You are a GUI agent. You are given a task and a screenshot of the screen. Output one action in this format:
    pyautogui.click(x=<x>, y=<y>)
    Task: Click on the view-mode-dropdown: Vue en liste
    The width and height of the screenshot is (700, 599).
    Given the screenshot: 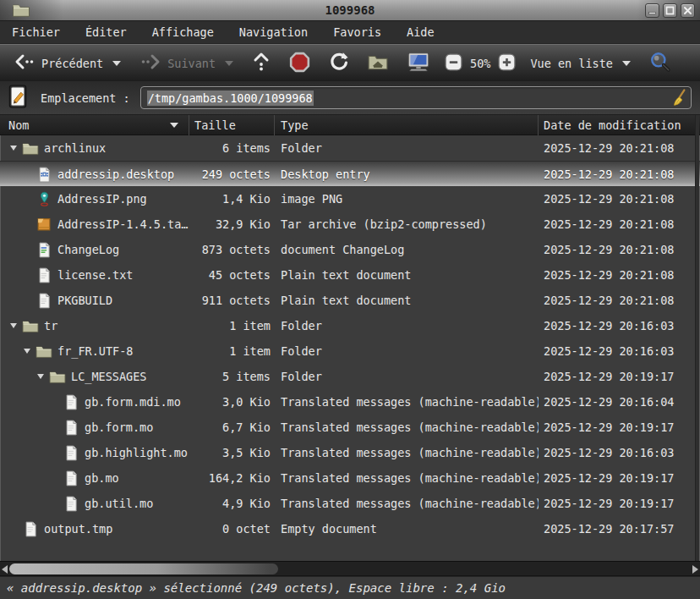 What is the action you would take?
    pyautogui.click(x=580, y=63)
    